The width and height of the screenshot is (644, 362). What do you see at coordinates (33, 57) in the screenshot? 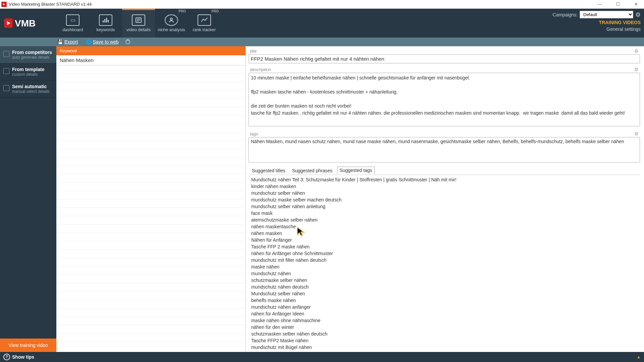
I see `sidebar-item-sub: auto generate details` at bounding box center [33, 57].